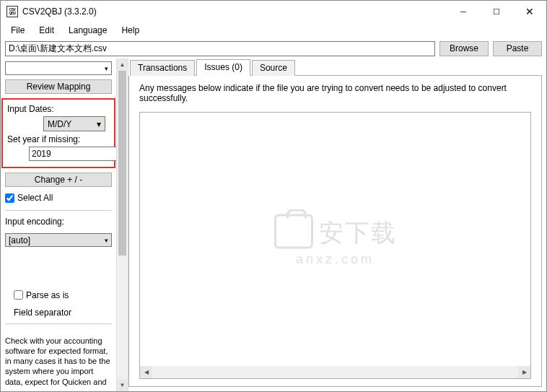 The width and height of the screenshot is (547, 392). Describe the element at coordinates (35, 198) in the screenshot. I see `select-all-label: Select All` at that location.